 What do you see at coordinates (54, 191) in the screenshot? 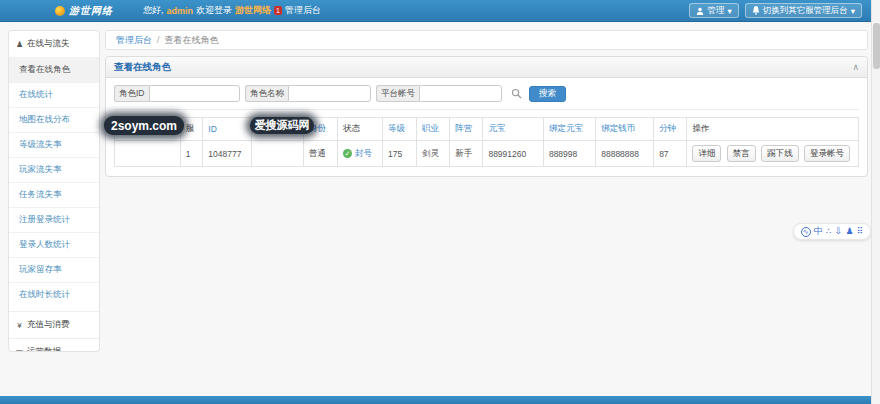
I see `sidebar: ♟ 在线与流失 查看在线角色 在线统计 地图在线分布 等级流失率 玩家流失率 任…` at bounding box center [54, 191].